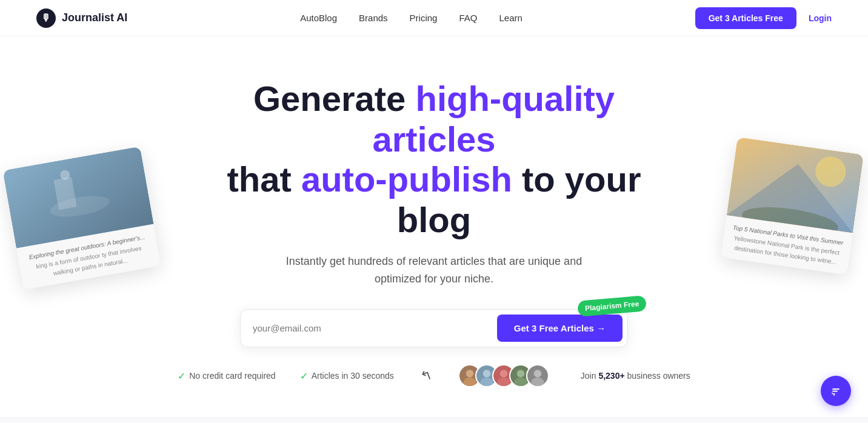  What do you see at coordinates (836, 391) in the screenshot?
I see `chat-button` at bounding box center [836, 391].